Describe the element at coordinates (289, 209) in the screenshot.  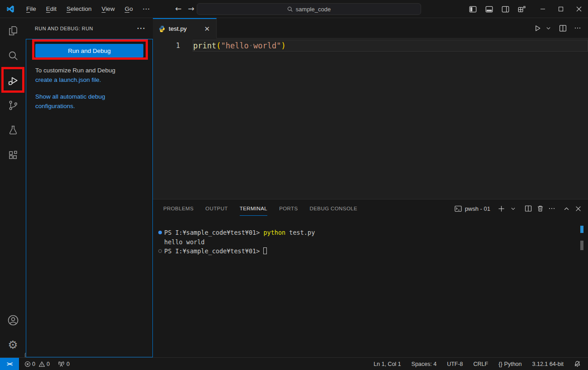
I see `tab-ports: PORTS` at that location.